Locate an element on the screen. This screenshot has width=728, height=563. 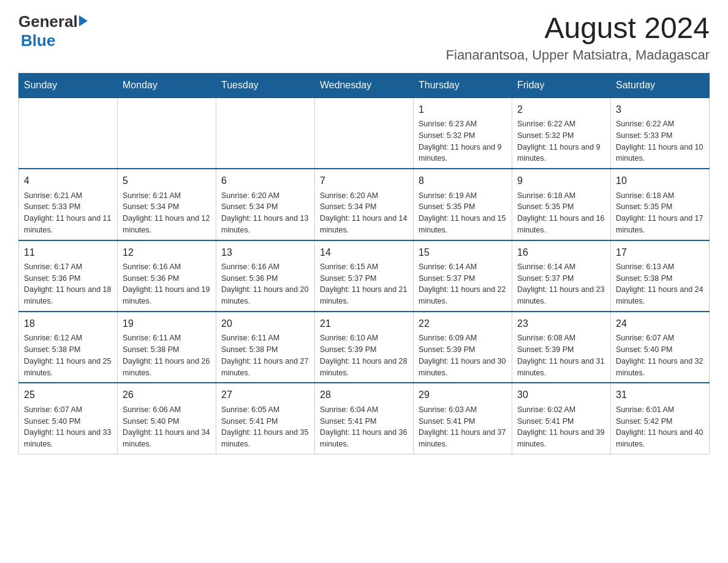
calendar-cell: 28Sunrise: 6:04 AMSunset: 5:41 PMDayligh… is located at coordinates (364, 418).